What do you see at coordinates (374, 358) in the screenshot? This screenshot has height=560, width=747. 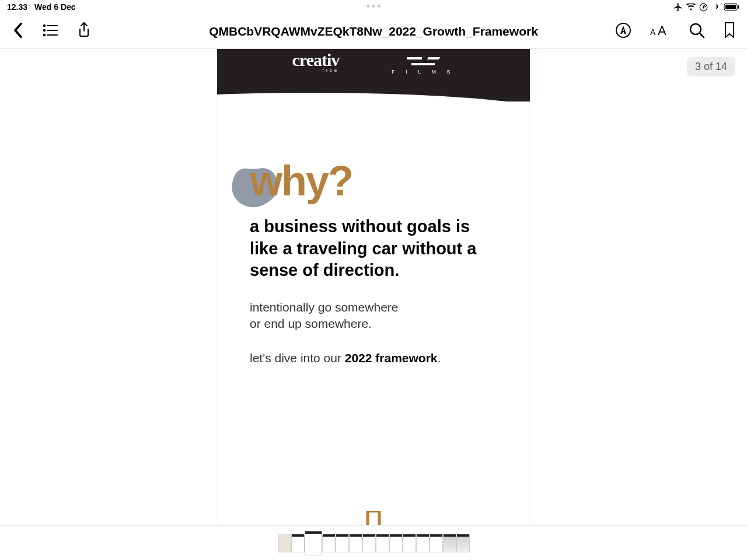 I see `paragraph-2: let's dive into our 2022 framework.` at bounding box center [374, 358].